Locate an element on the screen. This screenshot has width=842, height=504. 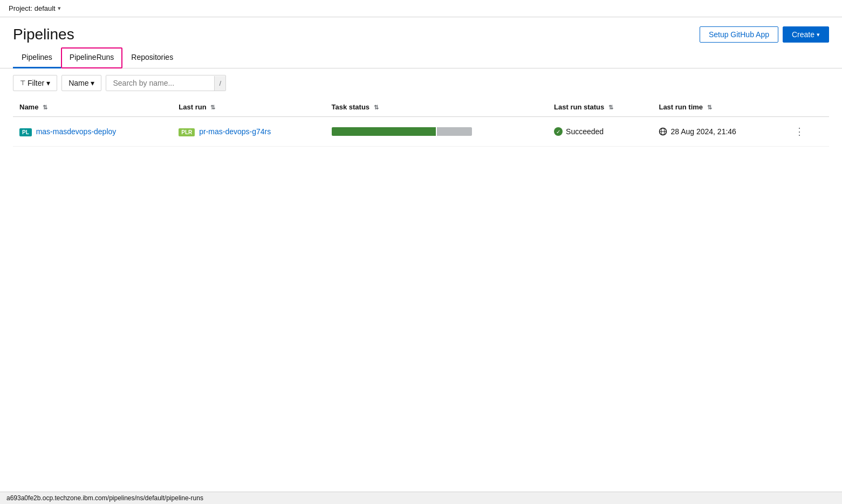
toolbar: ⊤ Filter ▾ Name ▾ / is located at coordinates (421, 83).